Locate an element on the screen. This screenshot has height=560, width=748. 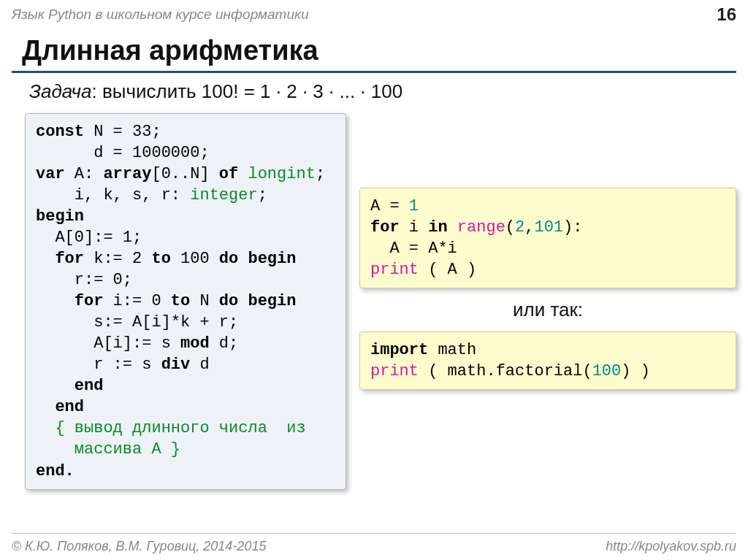
code-token: d is located at coordinates (199, 365).